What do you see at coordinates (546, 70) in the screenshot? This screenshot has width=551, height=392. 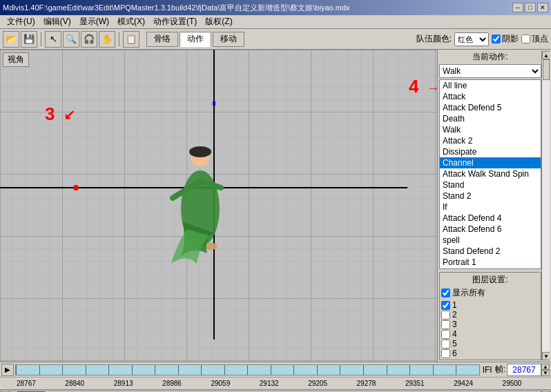 I see `scroll-thumb` at bounding box center [546, 70].